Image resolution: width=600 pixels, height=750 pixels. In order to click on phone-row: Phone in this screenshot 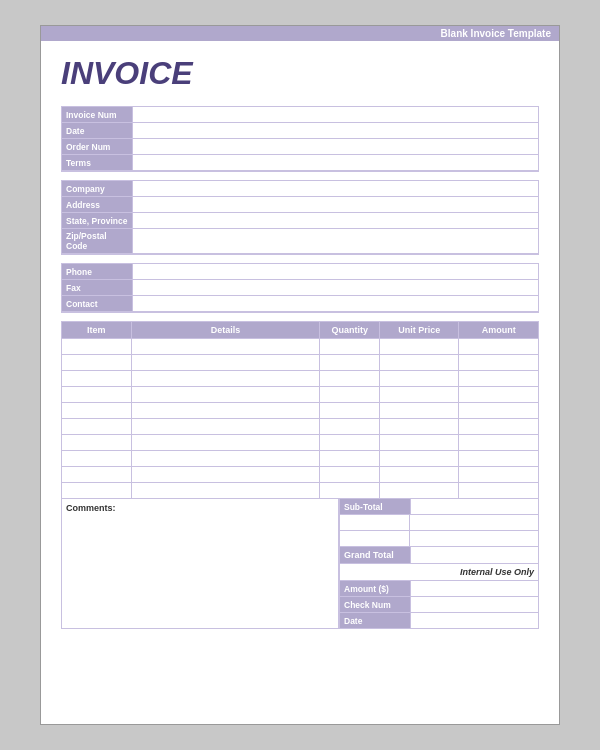, I will do `click(300, 272)`.